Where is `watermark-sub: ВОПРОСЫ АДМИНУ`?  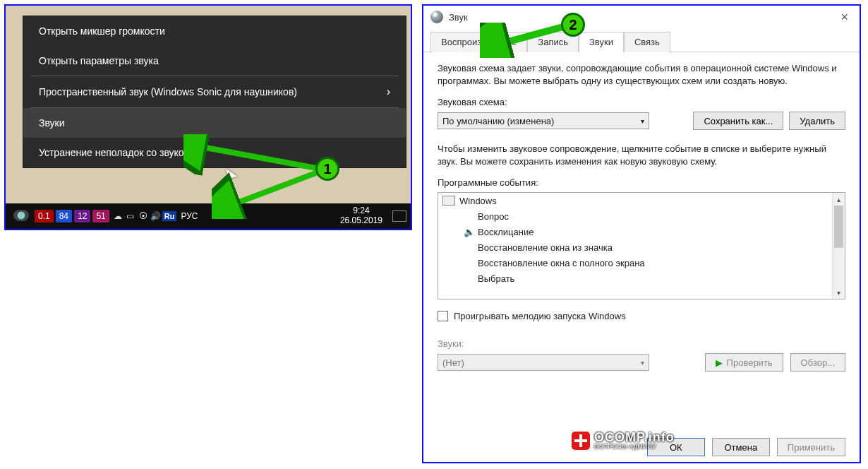
watermark-sub: ВОПРОСЫ АДМИНУ is located at coordinates (634, 446).